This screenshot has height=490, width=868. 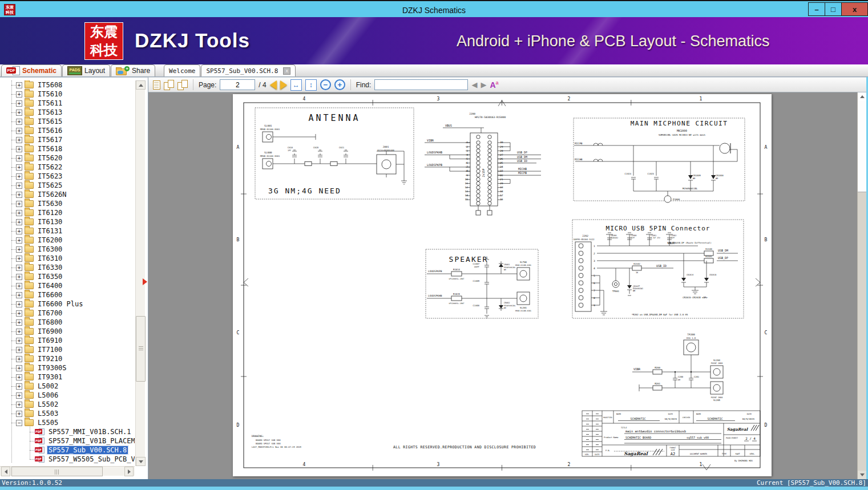 What do you see at coordinates (67, 341) in the screenshot?
I see `tree-folder-row: IT6910` at bounding box center [67, 341].